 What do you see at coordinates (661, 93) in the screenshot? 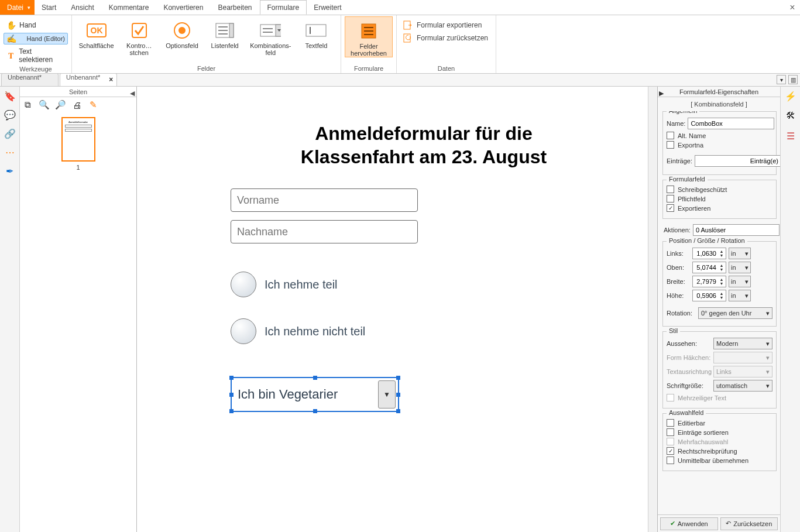
I see `collapse-right-icon: ▶` at bounding box center [661, 93].